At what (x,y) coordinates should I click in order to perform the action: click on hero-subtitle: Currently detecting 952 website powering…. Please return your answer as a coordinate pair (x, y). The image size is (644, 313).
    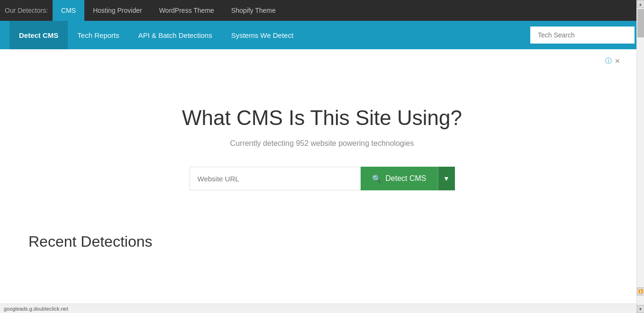
    Looking at the image, I should click on (322, 143).